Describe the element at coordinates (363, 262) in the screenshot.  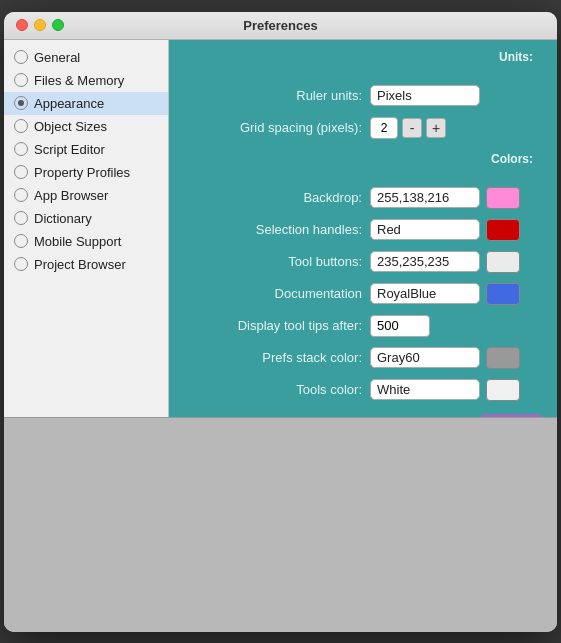
I see `tool-buttons-row: Tool buttons: 235,235,235` at that location.